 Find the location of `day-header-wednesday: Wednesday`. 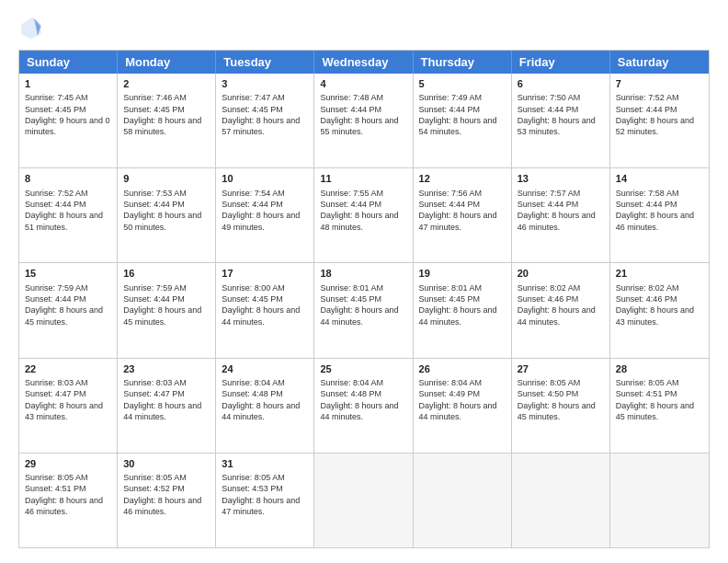

day-header-wednesday: Wednesday is located at coordinates (364, 63).